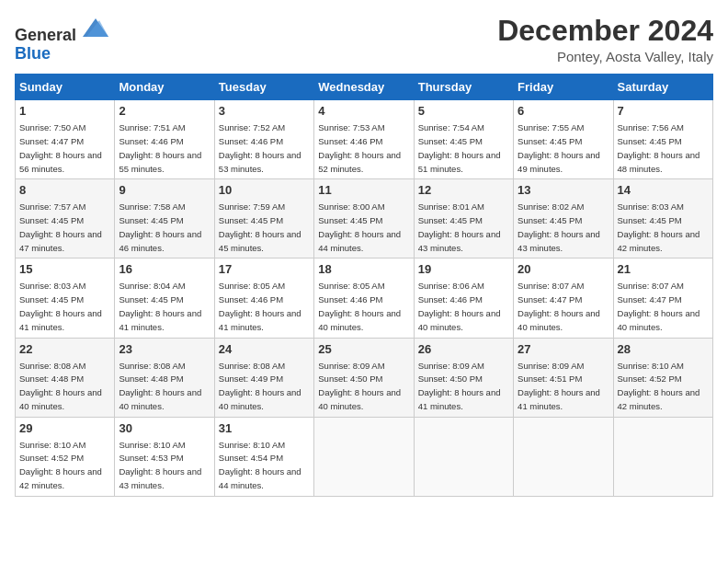 The width and height of the screenshot is (728, 563). What do you see at coordinates (65, 298) in the screenshot?
I see `calendar-cell: 15 Sunrise: 8:03 AMSunset: 4:45 PMDaylig…` at bounding box center [65, 298].